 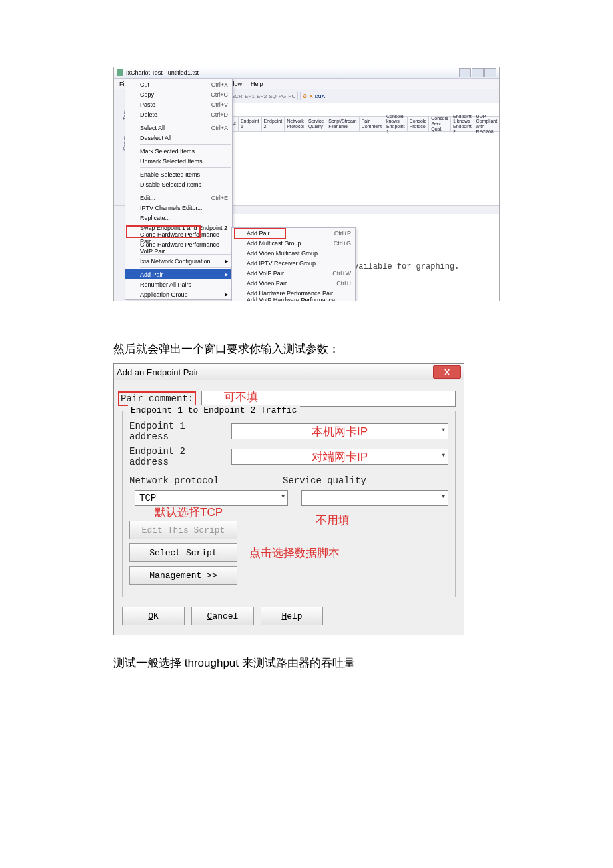 I want to click on pair-comment-input, so click(x=328, y=399).